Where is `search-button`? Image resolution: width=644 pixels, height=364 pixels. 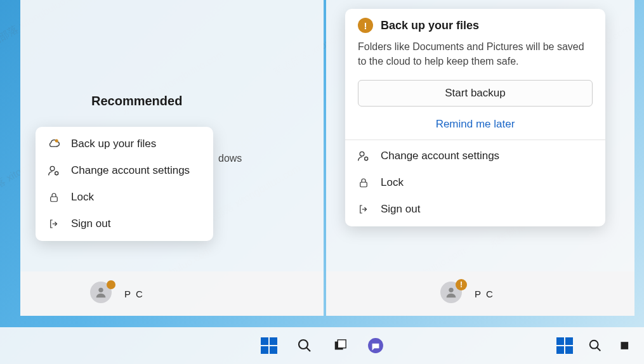 search-button is located at coordinates (305, 346).